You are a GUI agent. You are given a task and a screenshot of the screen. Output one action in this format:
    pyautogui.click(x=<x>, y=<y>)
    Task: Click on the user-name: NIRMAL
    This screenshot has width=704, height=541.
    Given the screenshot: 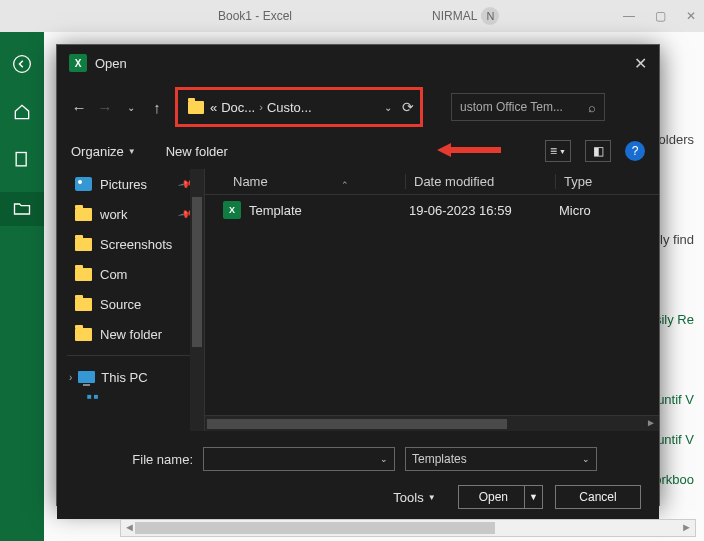 What is the action you would take?
    pyautogui.click(x=454, y=16)
    